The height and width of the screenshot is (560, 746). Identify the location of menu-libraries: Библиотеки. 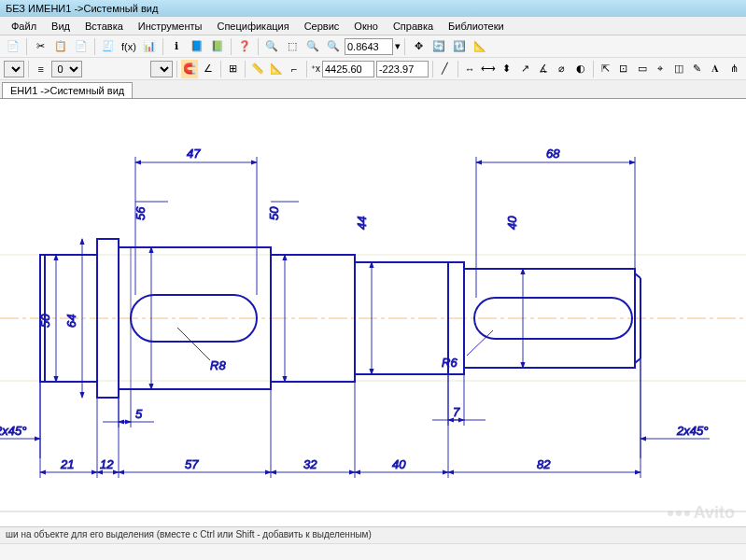
(476, 26).